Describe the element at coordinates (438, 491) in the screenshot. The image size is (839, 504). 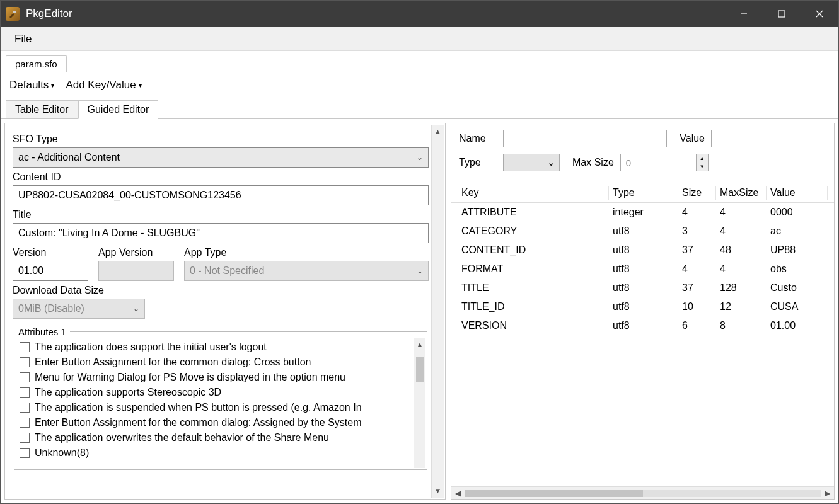
I see `scroll-down-icon: ▼` at that location.